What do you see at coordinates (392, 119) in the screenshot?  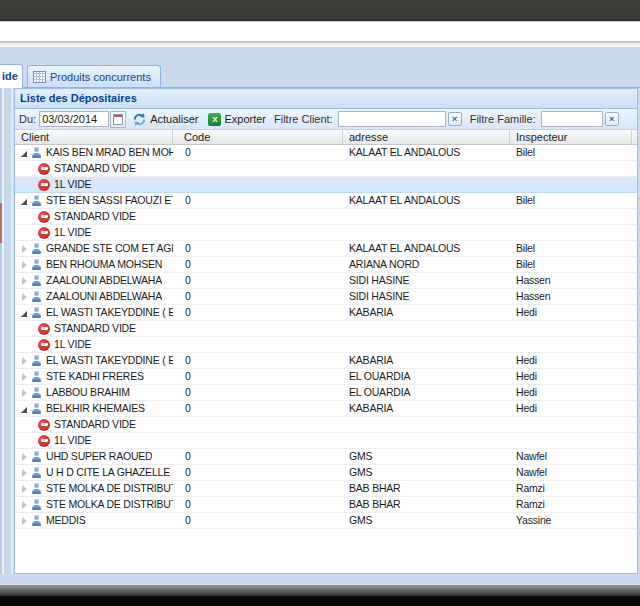 I see `filter-client-input` at bounding box center [392, 119].